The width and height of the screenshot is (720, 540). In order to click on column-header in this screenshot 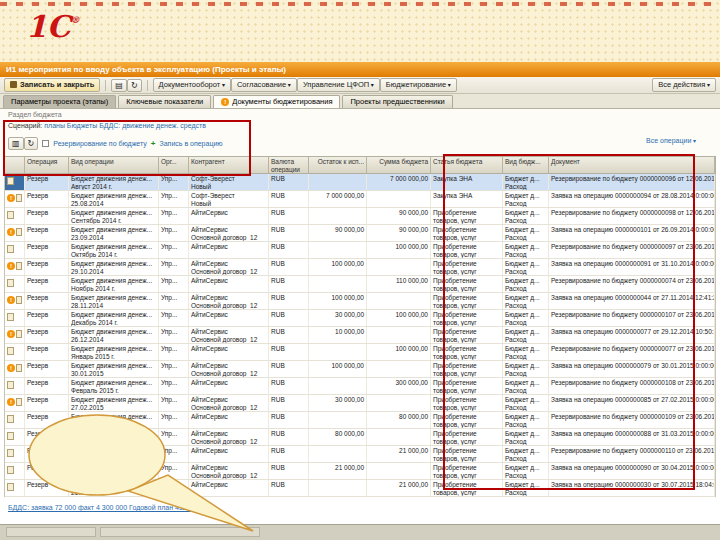, I will do `click(15, 165)`.